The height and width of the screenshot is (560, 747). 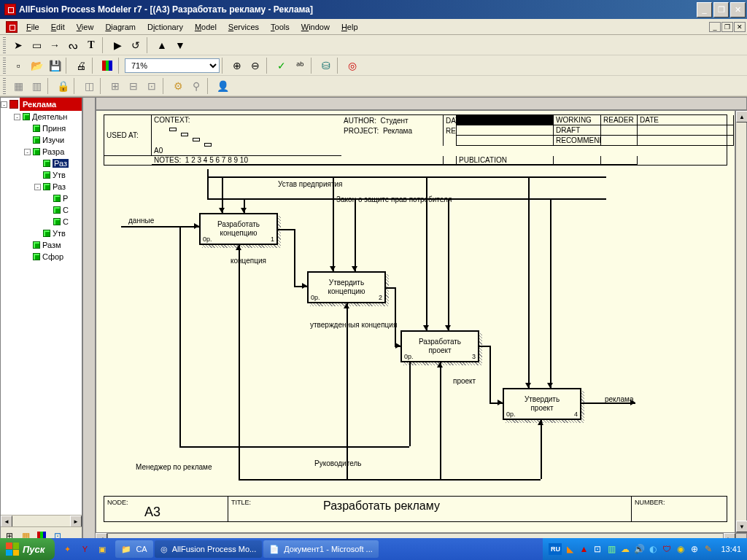 What do you see at coordinates (41, 306) in the screenshot?
I see `tree: -Реклама -ДеятельнПриняИзучи-РазраРазУтв…` at bounding box center [41, 306].